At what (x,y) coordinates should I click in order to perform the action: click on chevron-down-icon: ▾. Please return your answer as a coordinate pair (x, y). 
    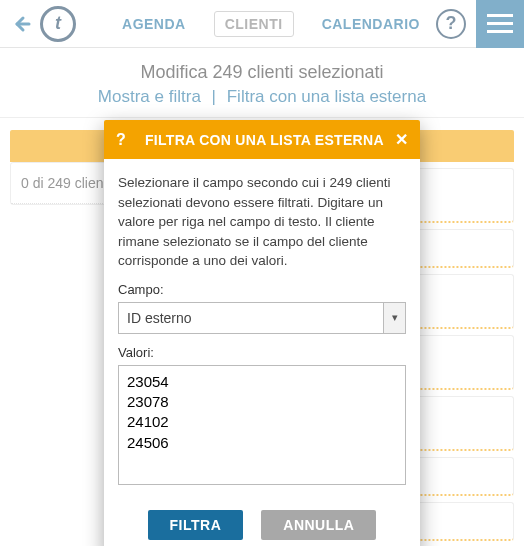
    Looking at the image, I should click on (395, 318).